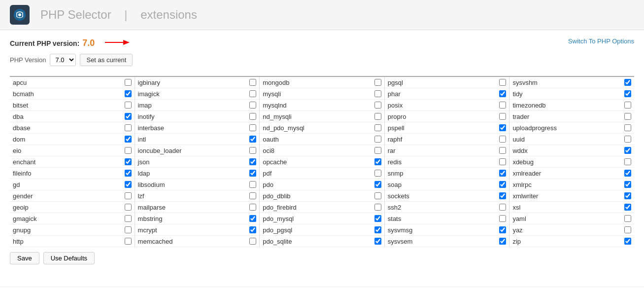  What do you see at coordinates (443, 94) in the screenshot?
I see `extension-name: phar` at bounding box center [443, 94].